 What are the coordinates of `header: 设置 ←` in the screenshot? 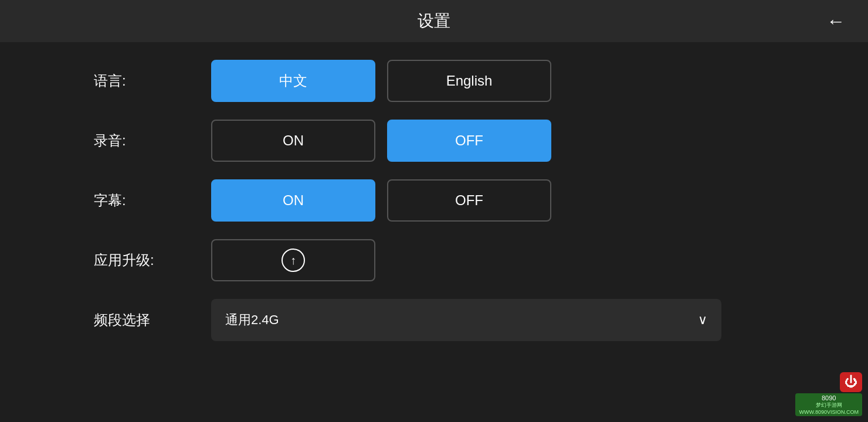 It's located at (434, 21).